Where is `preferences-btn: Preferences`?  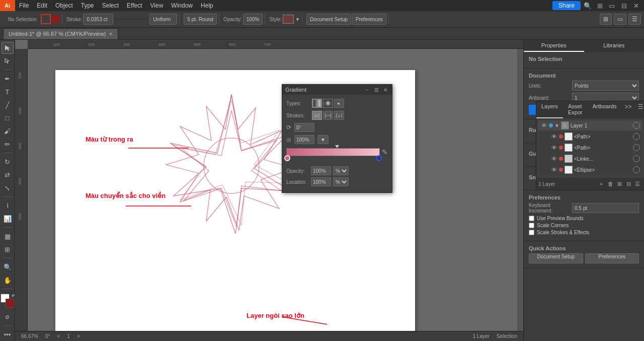
preferences-btn: Preferences is located at coordinates (369, 19).